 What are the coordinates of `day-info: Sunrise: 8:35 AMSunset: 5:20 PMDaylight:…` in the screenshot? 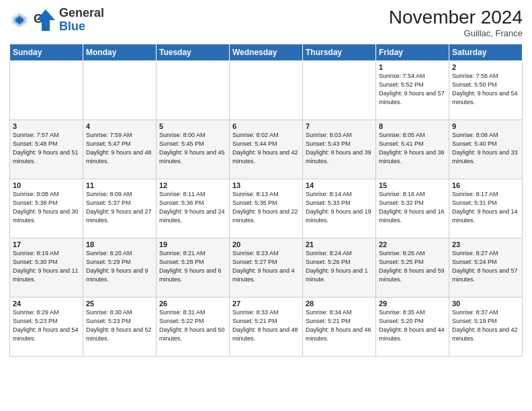 It's located at (412, 326).